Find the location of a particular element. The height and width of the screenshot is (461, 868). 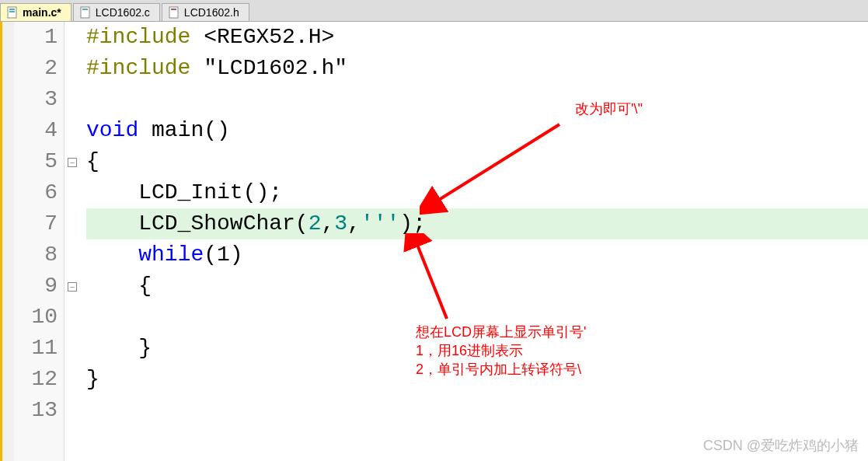

tab-lcd1602-c: LCD1602.c is located at coordinates (117, 12).